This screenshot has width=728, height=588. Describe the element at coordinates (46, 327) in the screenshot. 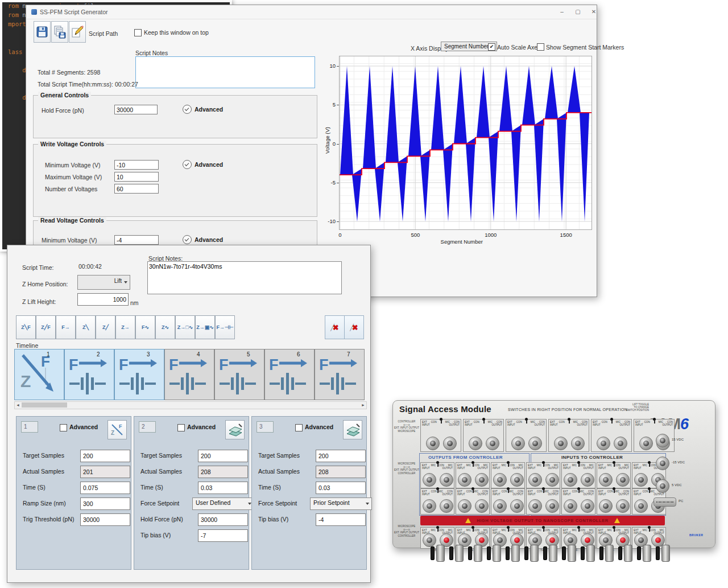

I see `seg-z-ramp-up-f-button: Z╱F` at that location.